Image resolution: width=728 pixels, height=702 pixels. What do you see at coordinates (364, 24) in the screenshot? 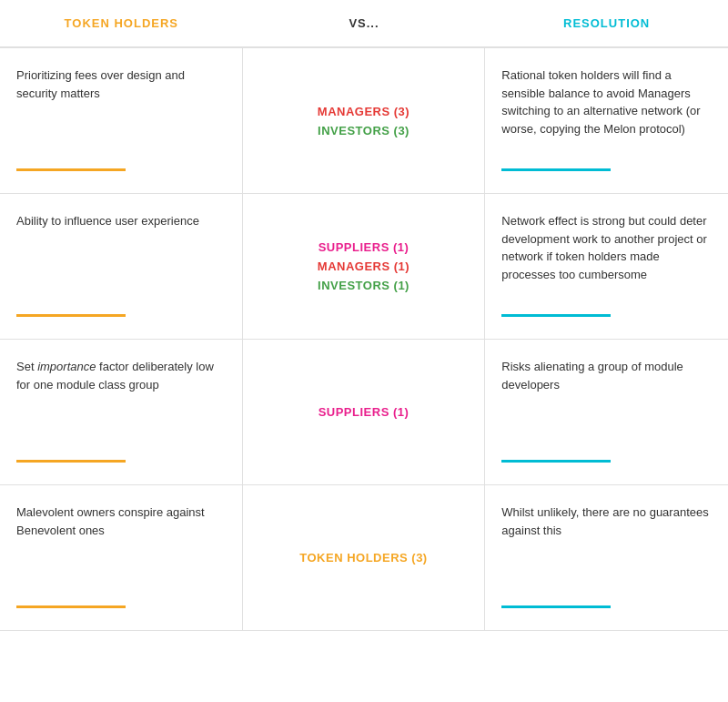
I see `header-vs: VS...` at bounding box center [364, 24].